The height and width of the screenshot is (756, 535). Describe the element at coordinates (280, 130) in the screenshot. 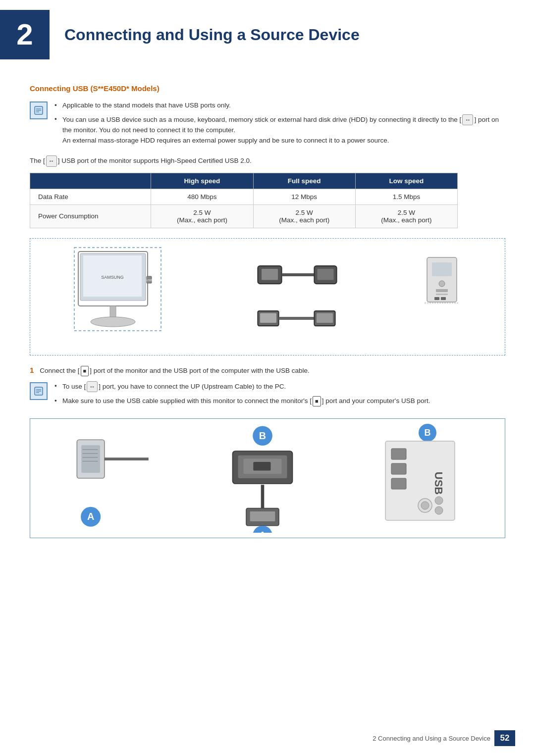

I see `note-item-2: You can use a USB device such as a mouse…` at that location.